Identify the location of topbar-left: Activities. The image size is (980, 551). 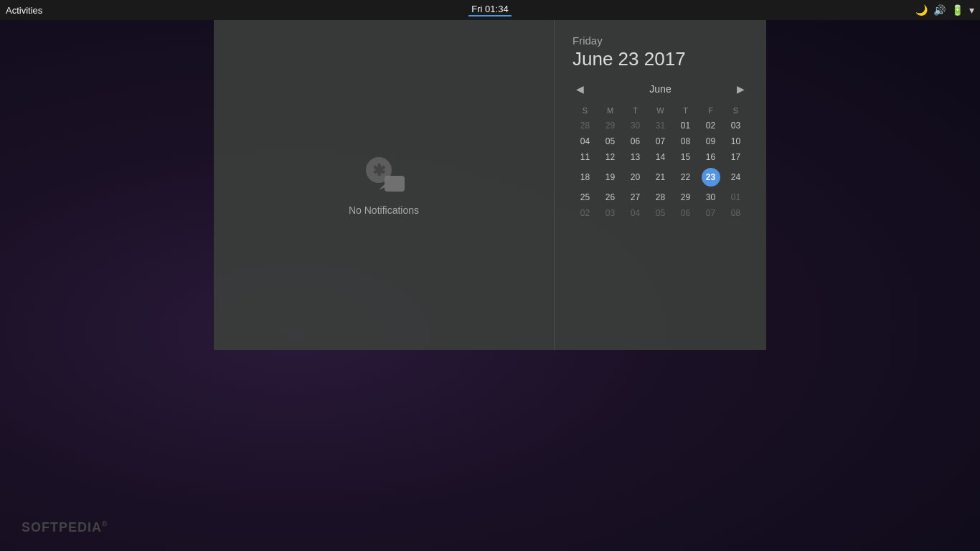
(24, 10).